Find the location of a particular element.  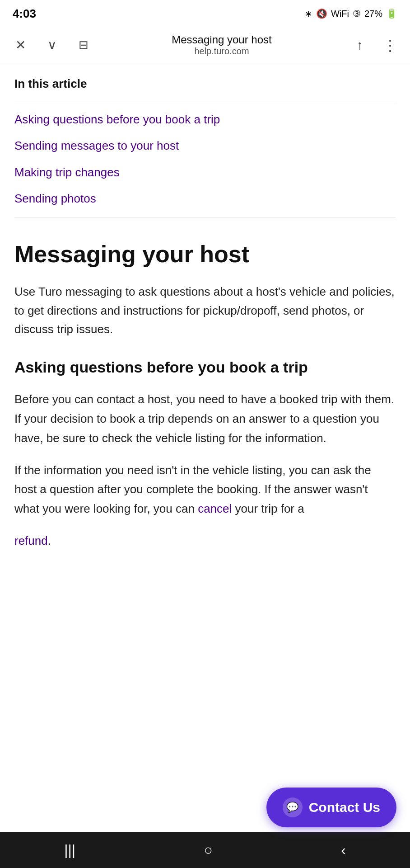

contact-us-button: 💬 Contact Us is located at coordinates (331, 807).